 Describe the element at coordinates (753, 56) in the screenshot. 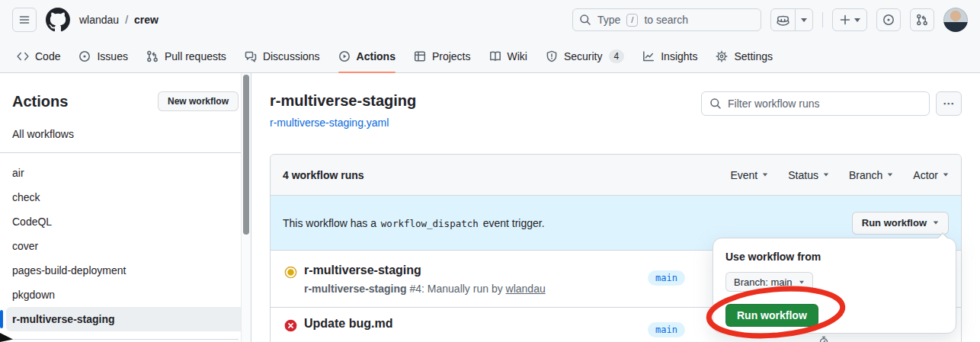

I see `tab-label: Settings` at that location.